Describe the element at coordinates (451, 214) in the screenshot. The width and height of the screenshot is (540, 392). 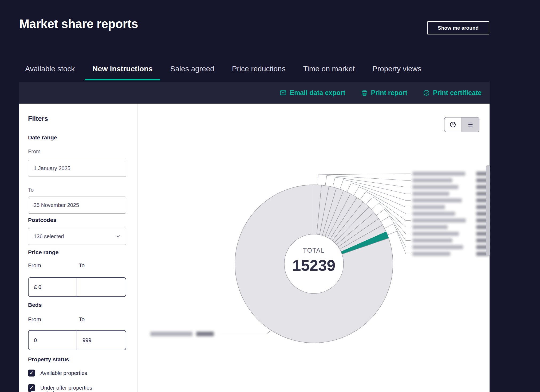
I see `redacted-legend` at that location.